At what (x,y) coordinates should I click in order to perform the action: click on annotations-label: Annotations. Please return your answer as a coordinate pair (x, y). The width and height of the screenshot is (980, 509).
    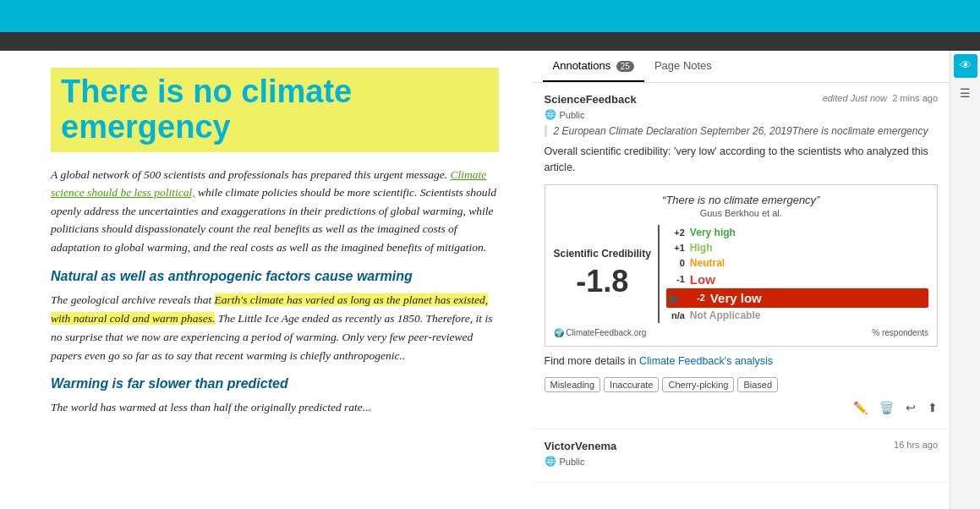
    Looking at the image, I should click on (582, 66).